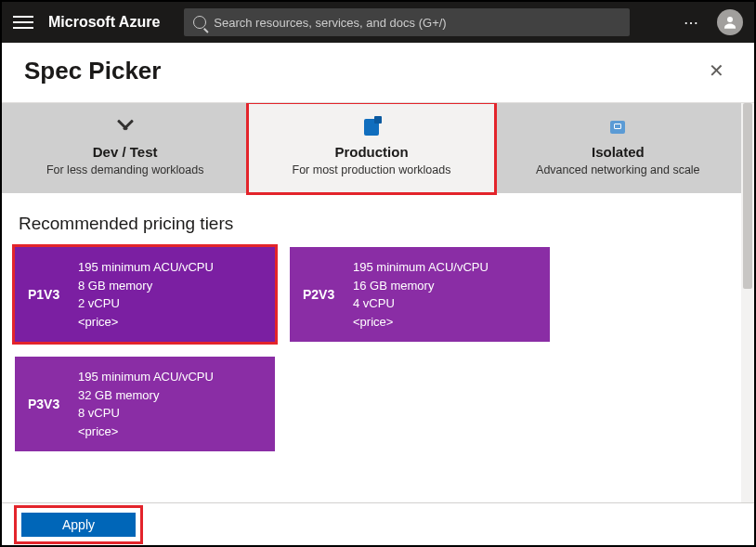  Describe the element at coordinates (93, 71) in the screenshot. I see `page-title: Spec Picker` at that location.